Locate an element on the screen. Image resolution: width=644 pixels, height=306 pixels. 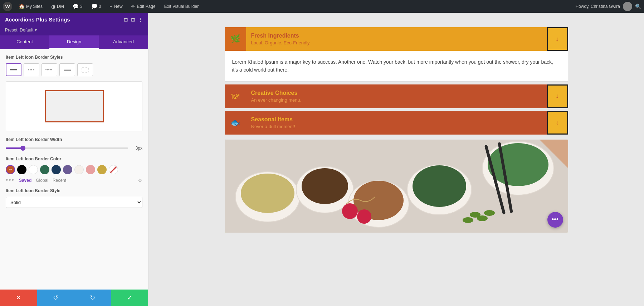
border-style-double-btn is located at coordinates (67, 70).